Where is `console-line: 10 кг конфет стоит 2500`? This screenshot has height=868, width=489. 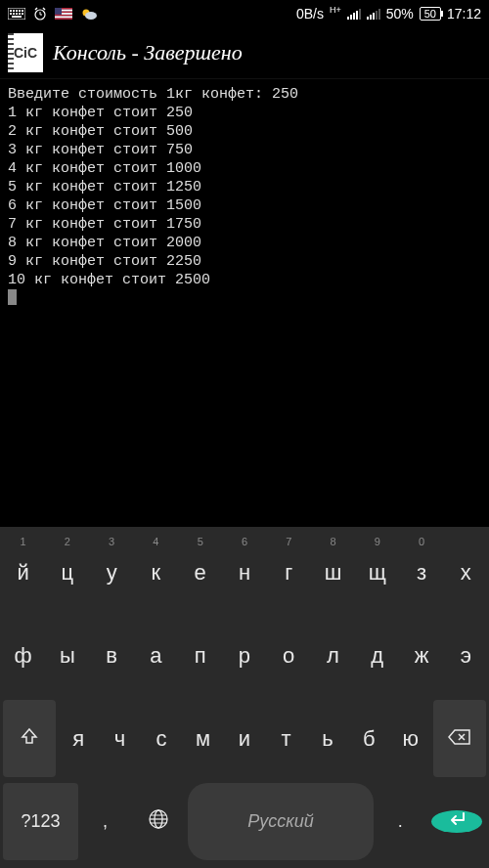 console-line: 10 кг конфет стоит 2500 is located at coordinates (244, 280).